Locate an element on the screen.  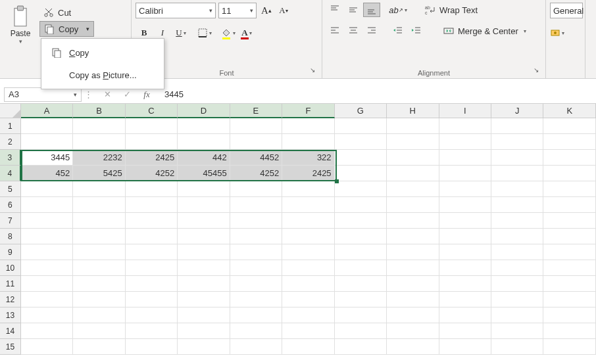
decrease-indent-button is located at coordinates (398, 31).